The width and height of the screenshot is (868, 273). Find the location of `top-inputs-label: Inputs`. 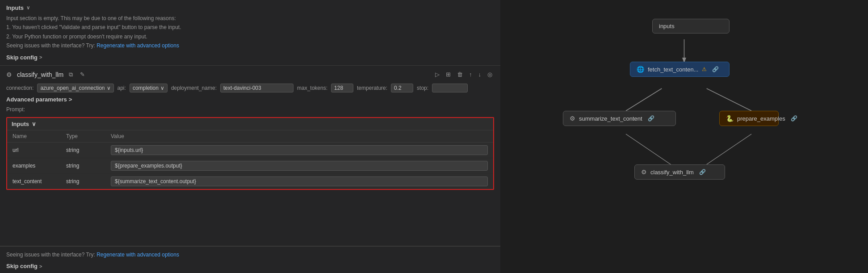

top-inputs-label: Inputs is located at coordinates (15, 8).